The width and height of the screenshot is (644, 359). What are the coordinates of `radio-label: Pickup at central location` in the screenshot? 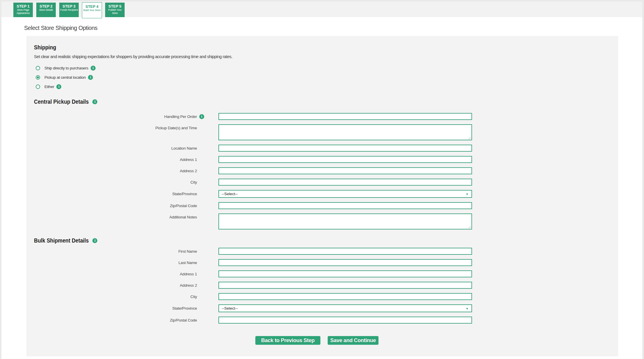 It's located at (65, 77).